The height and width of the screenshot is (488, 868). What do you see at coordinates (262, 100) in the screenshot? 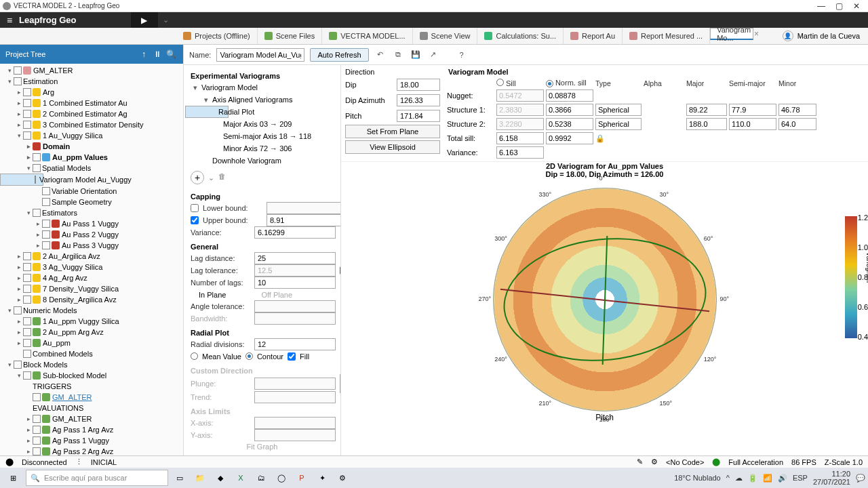
I see `exp-node: ▾Axis Aligned Variograms` at bounding box center [262, 100].